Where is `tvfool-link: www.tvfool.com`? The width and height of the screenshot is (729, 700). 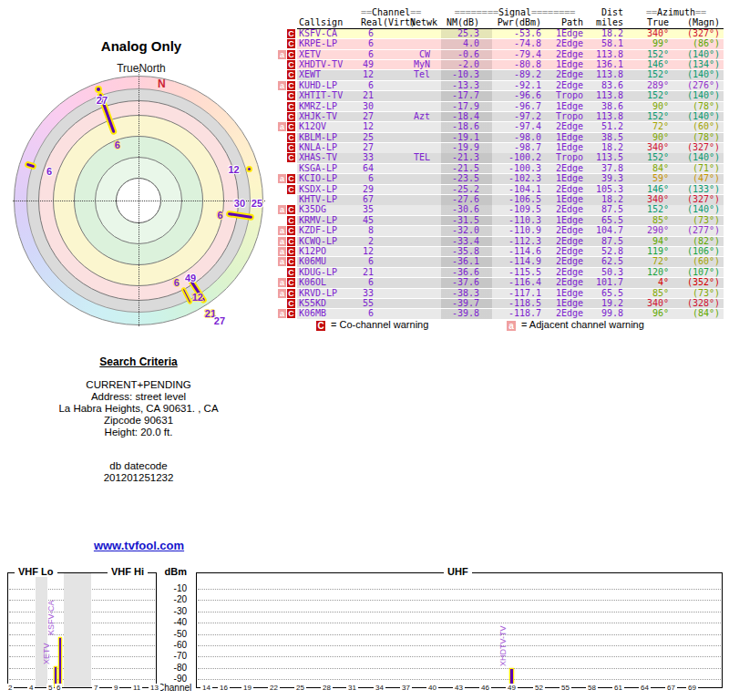 tvfool-link: www.tvfool.com is located at coordinates (139, 545).